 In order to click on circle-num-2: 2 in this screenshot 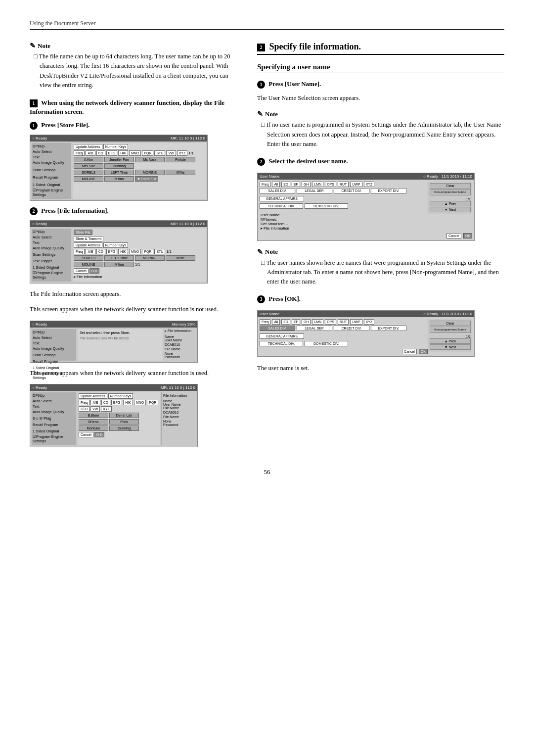, I will do `click(34, 211)`.